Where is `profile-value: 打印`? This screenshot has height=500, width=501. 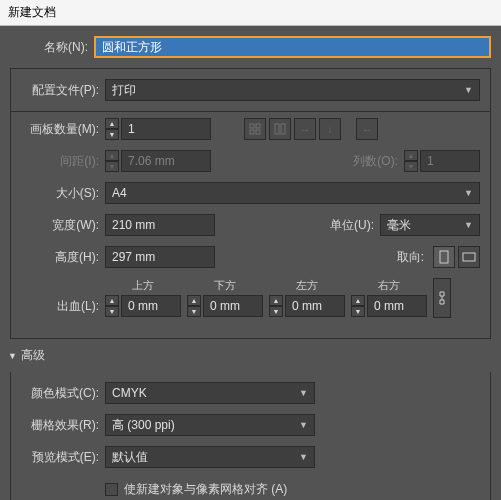
profile-value: 打印 is located at coordinates (124, 90).